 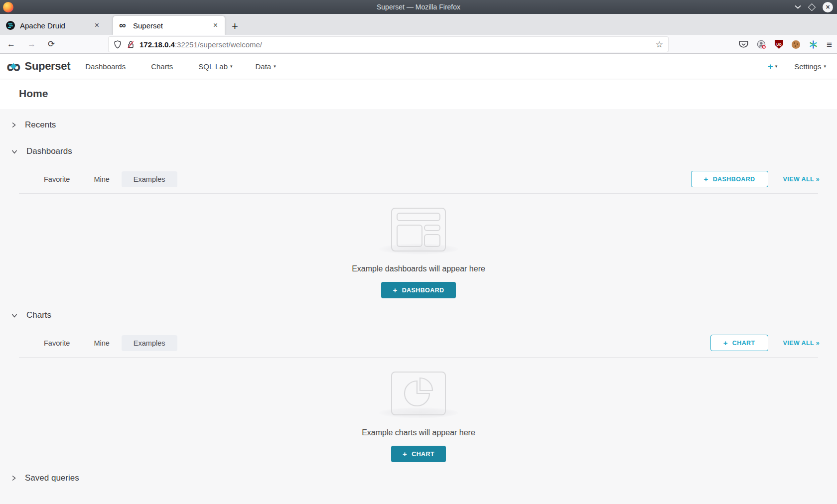 What do you see at coordinates (235, 26) in the screenshot?
I see `new-tab-button: +` at bounding box center [235, 26].